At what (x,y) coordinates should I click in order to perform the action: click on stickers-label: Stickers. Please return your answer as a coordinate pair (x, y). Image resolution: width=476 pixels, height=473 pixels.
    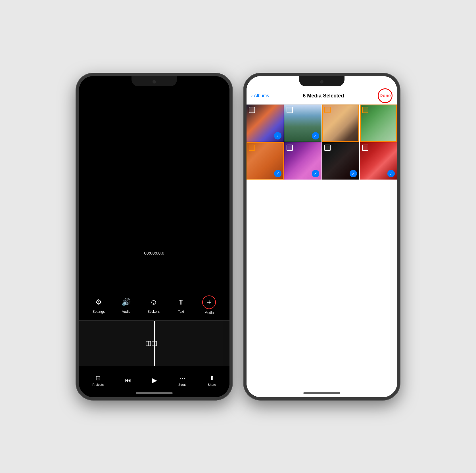
    Looking at the image, I should click on (153, 312).